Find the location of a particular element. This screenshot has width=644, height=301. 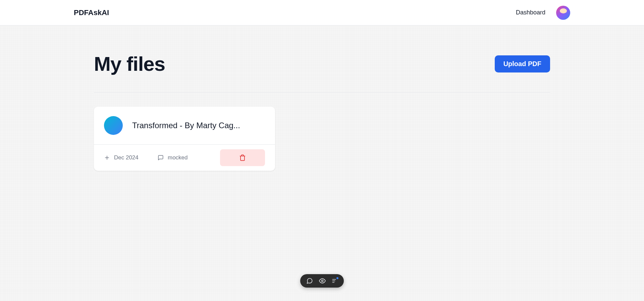

file-status: mocked is located at coordinates (178, 158).